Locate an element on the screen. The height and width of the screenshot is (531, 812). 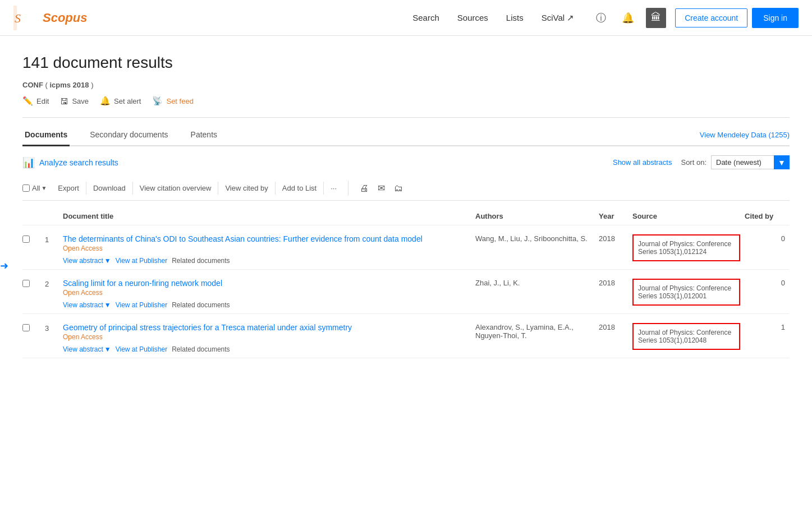
doc-source-cell-2: Journal of Physics: Conference Series 10… is located at coordinates (689, 292).